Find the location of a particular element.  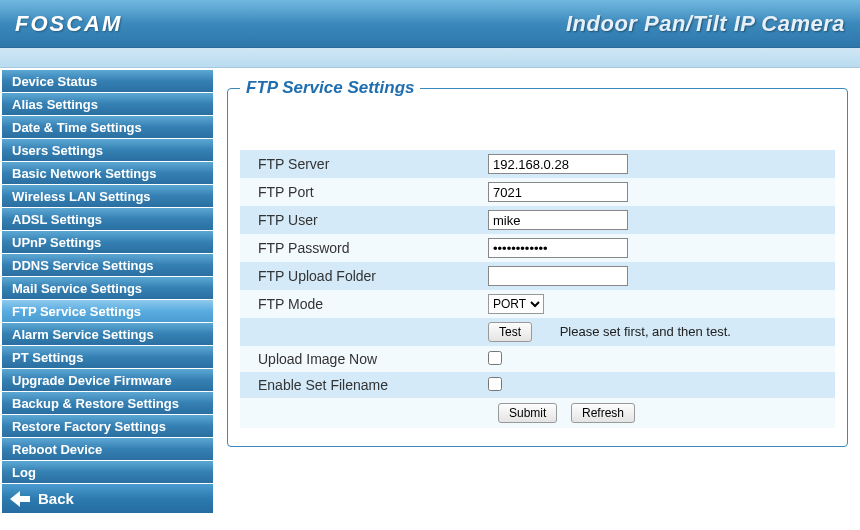

test-button: Test is located at coordinates (510, 332).